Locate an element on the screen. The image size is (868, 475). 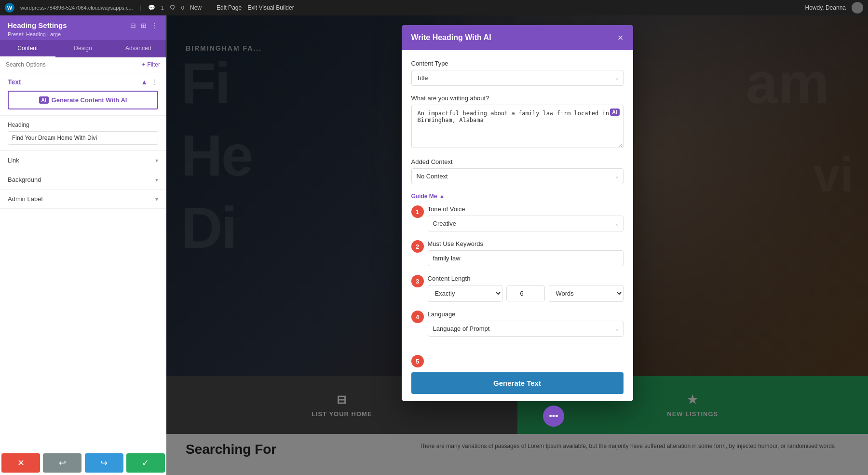
step-4-row: 4 Language Language of Prompt English Sp… is located at coordinates (517, 324).